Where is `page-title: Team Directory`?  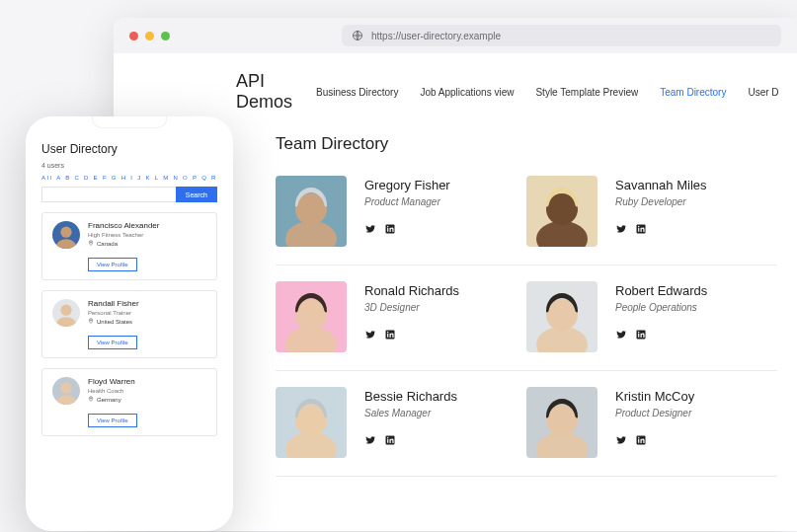
page-title: Team Directory is located at coordinates (526, 144).